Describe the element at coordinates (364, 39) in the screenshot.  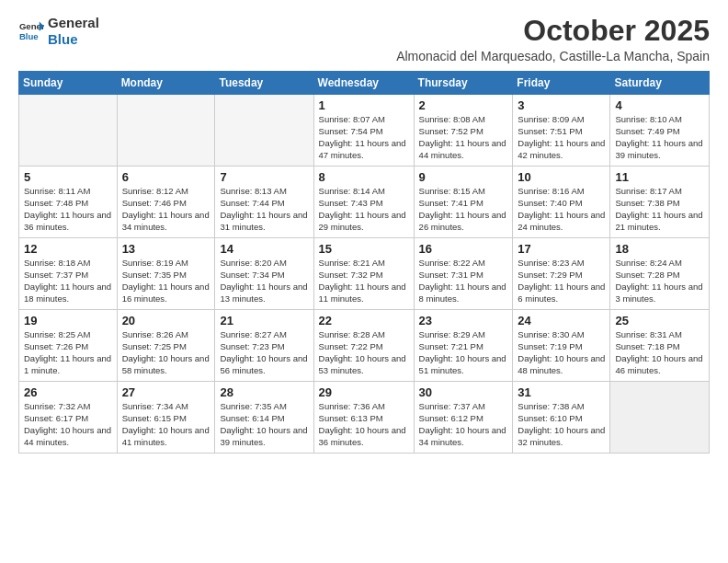
I see `header: General Blue General Blue October 2025 A…` at that location.